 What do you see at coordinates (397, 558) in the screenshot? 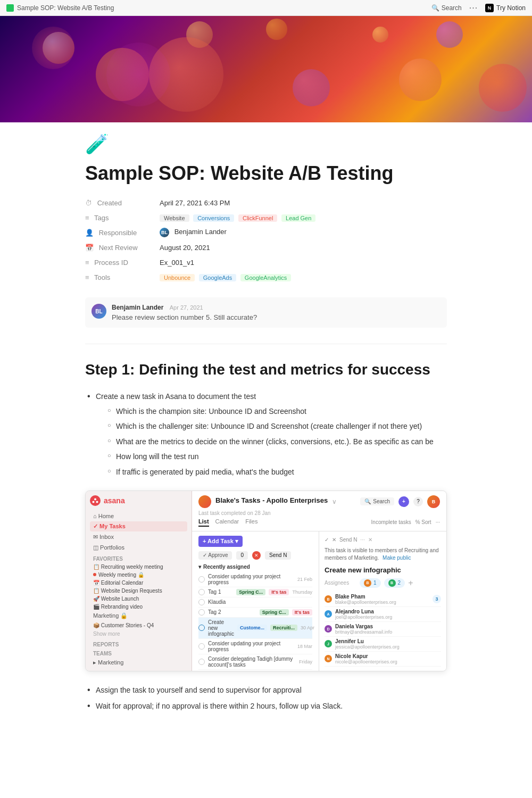
I see `make-public-button: Make public` at bounding box center [397, 558].